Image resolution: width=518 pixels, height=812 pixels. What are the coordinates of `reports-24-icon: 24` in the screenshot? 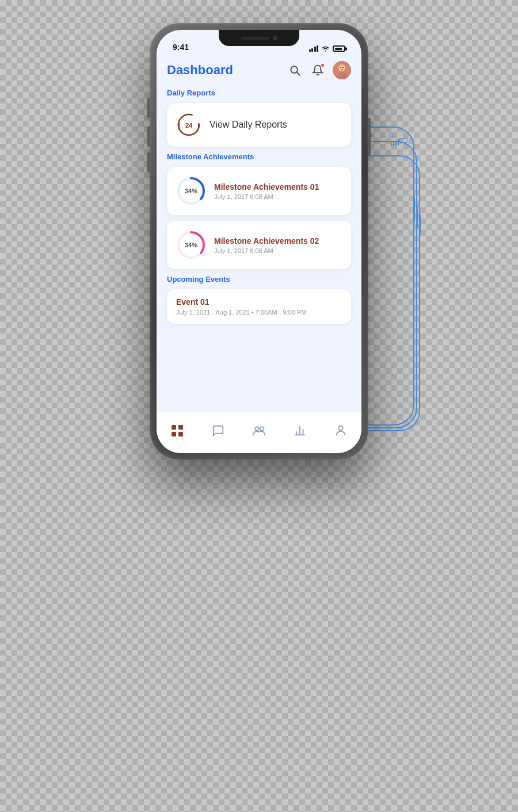 It's located at (189, 125).